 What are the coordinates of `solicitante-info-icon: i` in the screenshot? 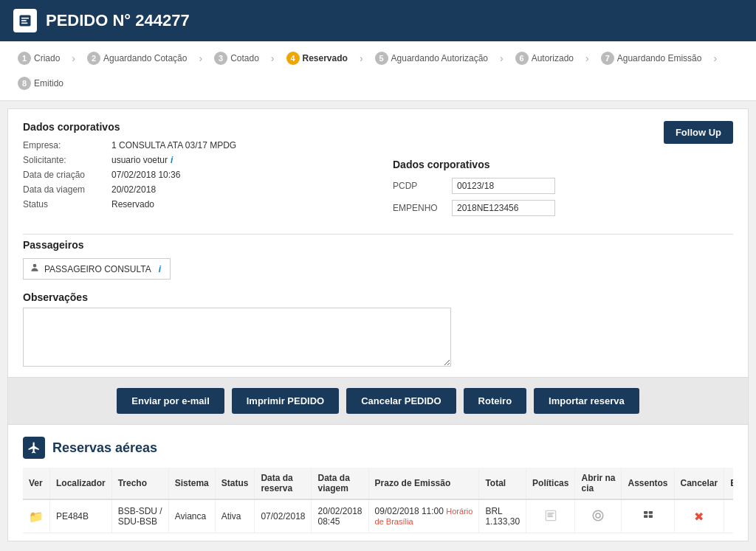 It's located at (171, 160).